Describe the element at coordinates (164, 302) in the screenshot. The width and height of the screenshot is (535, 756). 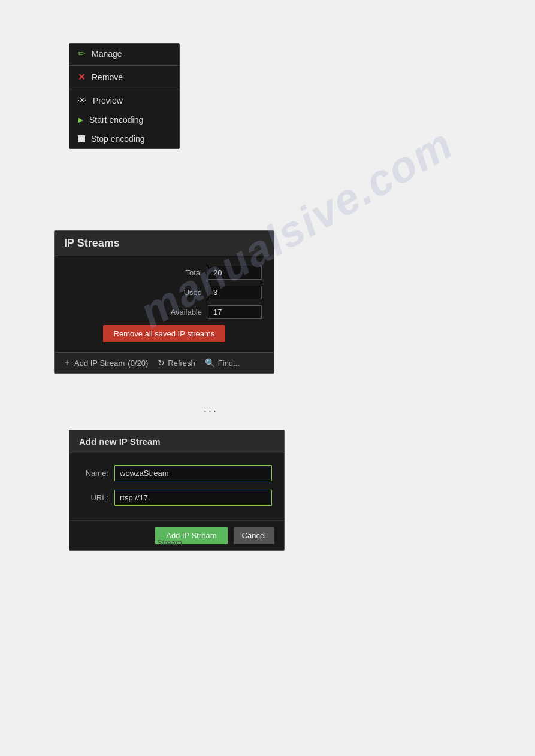
I see `ip-streams-panel: IP Streams Total Used Available Remove a…` at that location.